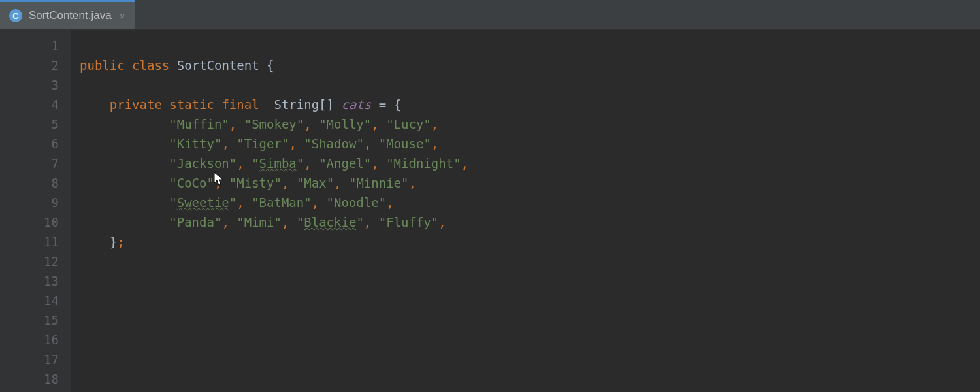  What do you see at coordinates (35, 261) in the screenshot?
I see `line-number: 12` at bounding box center [35, 261].